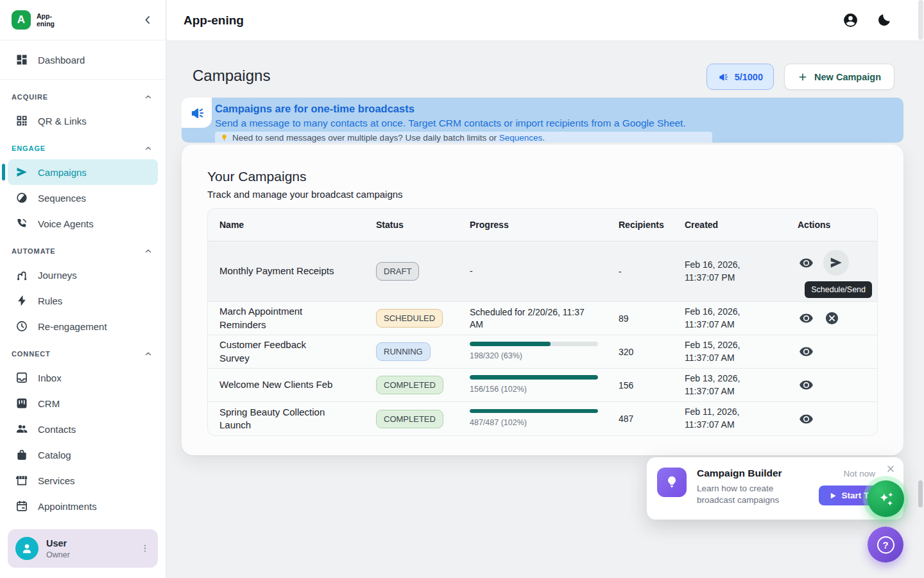  I want to click on campaign-name: Welcome New Clients Feb, so click(298, 385).